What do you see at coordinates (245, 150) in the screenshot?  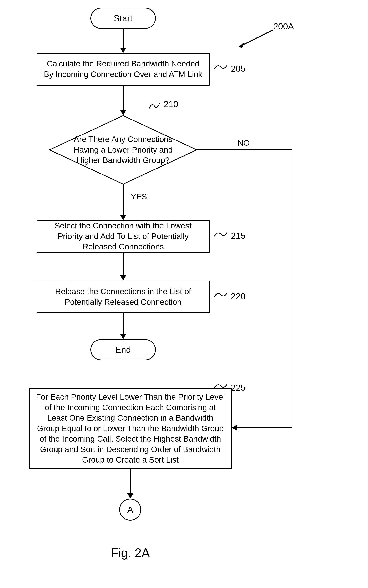 I see `arrow-no-horizontal` at bounding box center [245, 150].